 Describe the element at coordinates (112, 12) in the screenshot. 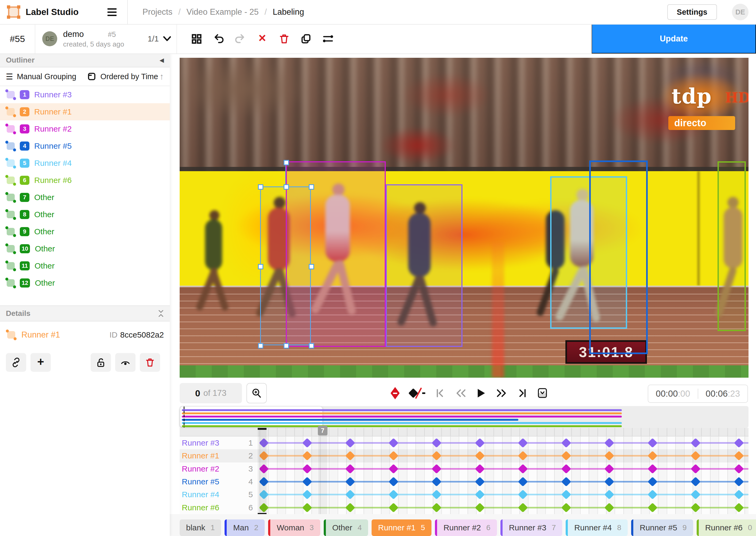

I see `menu-icon` at that location.